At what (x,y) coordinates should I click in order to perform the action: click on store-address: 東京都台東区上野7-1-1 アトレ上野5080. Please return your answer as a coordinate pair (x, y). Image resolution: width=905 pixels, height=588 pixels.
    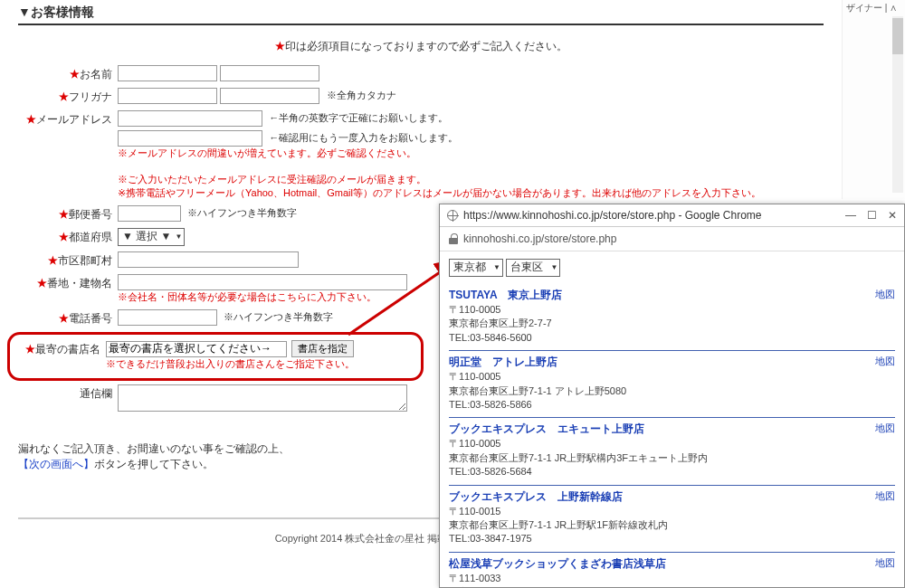
    Looking at the image, I should click on (672, 391).